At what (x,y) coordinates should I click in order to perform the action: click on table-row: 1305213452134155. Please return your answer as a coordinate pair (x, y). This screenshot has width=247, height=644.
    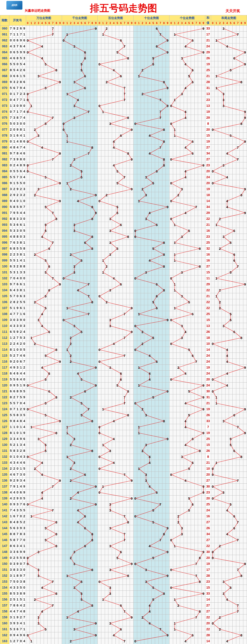
    Looking at the image, I should click on (124, 445).